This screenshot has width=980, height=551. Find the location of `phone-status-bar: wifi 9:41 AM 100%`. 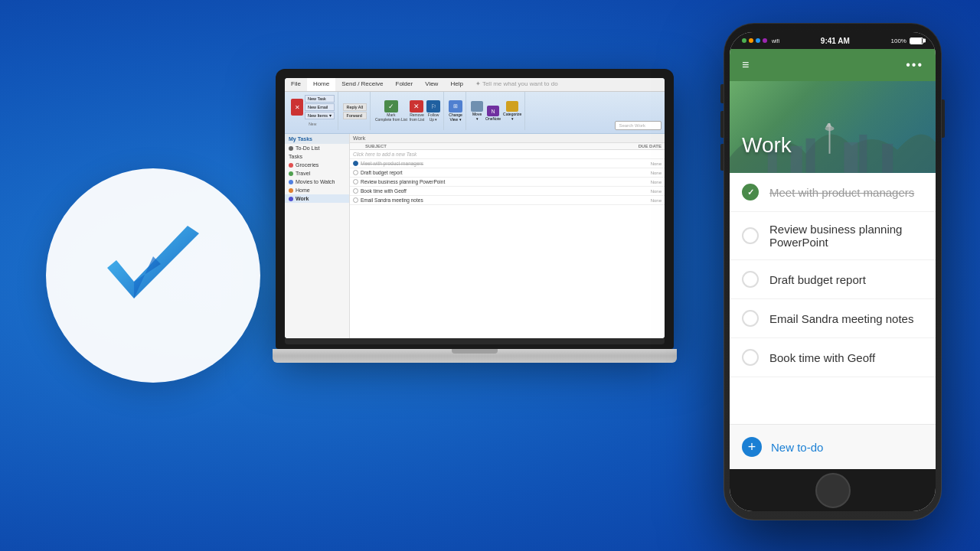

phone-status-bar: wifi 9:41 AM 100% is located at coordinates (833, 41).